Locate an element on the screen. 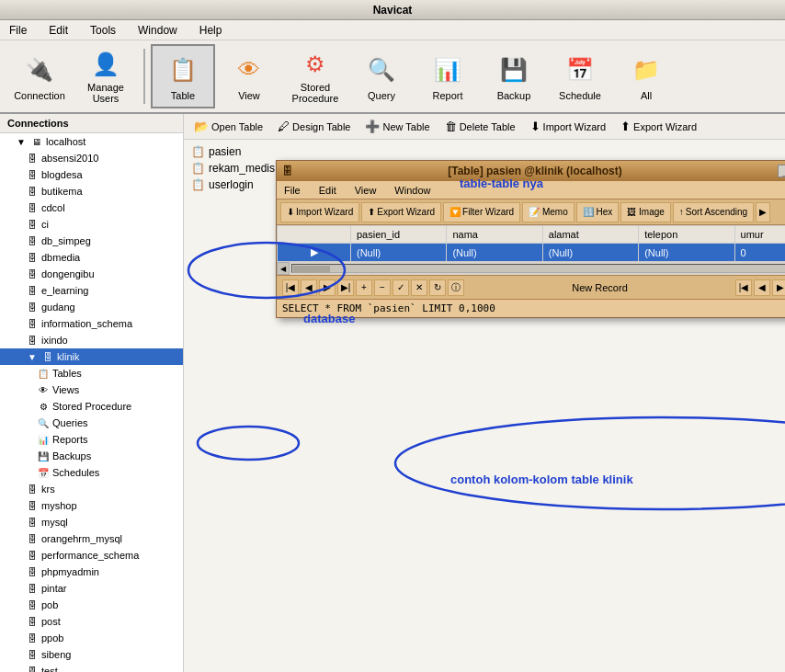 Image resolution: width=785 pixels, height=672 pixels. nav-refresh-btn: ↻ is located at coordinates (438, 288).